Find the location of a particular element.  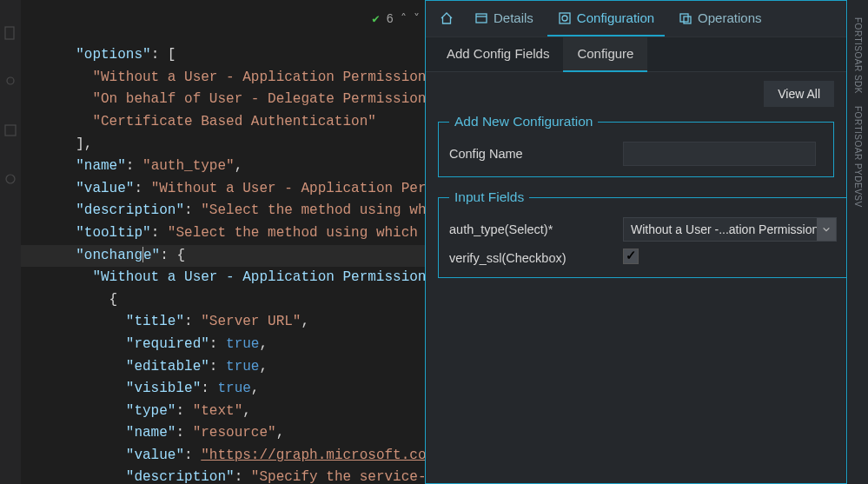

panel-subtabs: Add Config Fields Configure is located at coordinates (636, 55).